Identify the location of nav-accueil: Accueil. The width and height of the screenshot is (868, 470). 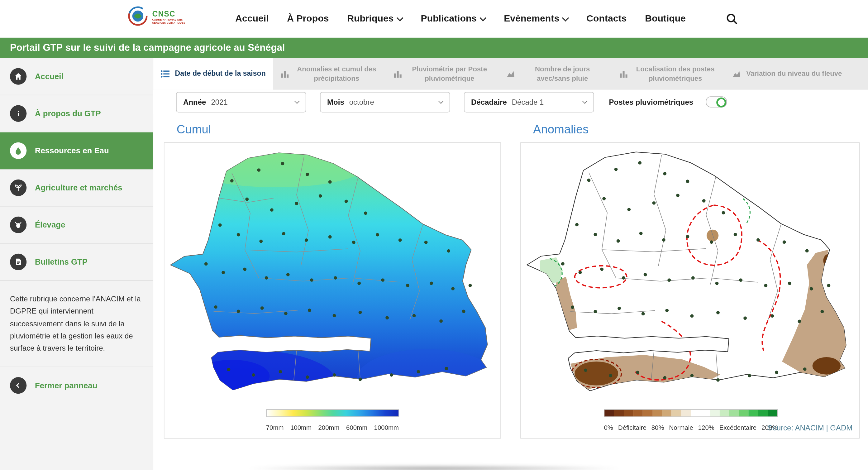
(252, 19).